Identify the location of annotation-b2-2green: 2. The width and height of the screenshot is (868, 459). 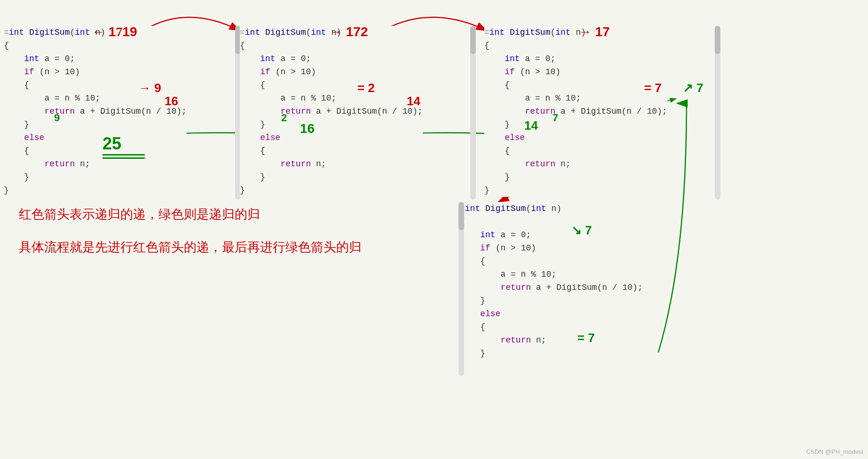
(284, 118).